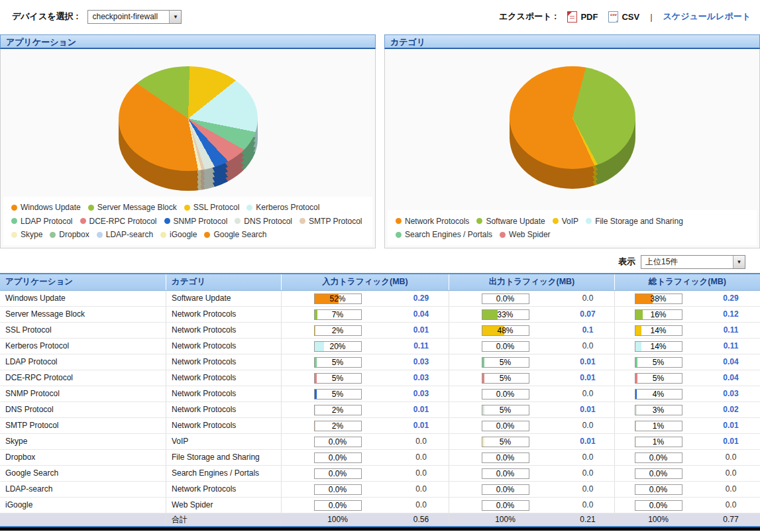 This screenshot has height=532, width=760. Describe the element at coordinates (659, 426) in the screenshot. I see `percent-bar: 1%` at that location.